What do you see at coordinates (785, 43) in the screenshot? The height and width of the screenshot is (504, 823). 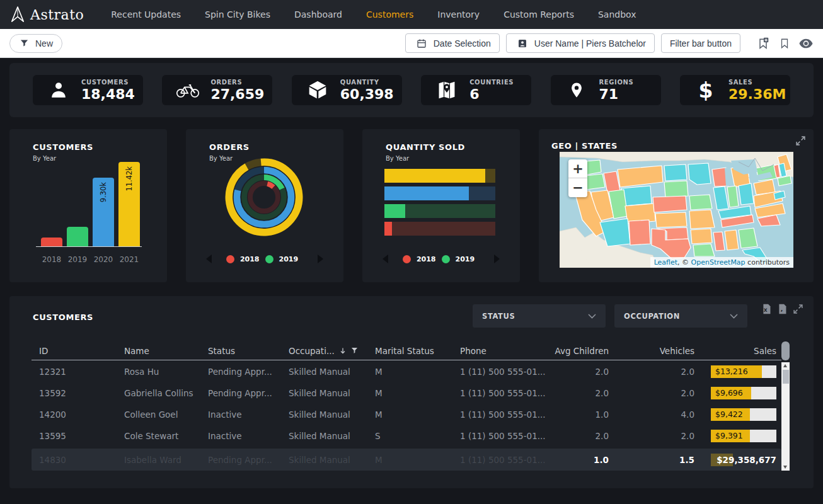 I see `bookmark-icon` at bounding box center [785, 43].